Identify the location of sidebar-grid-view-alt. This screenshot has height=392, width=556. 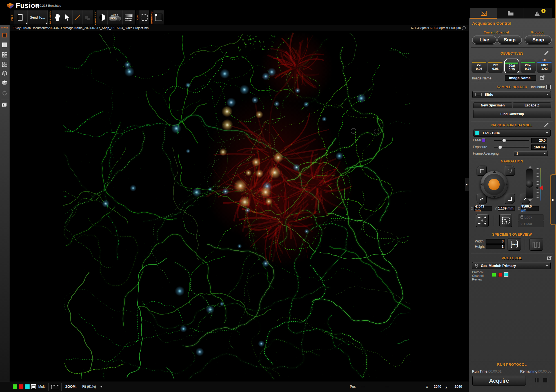
(5, 64).